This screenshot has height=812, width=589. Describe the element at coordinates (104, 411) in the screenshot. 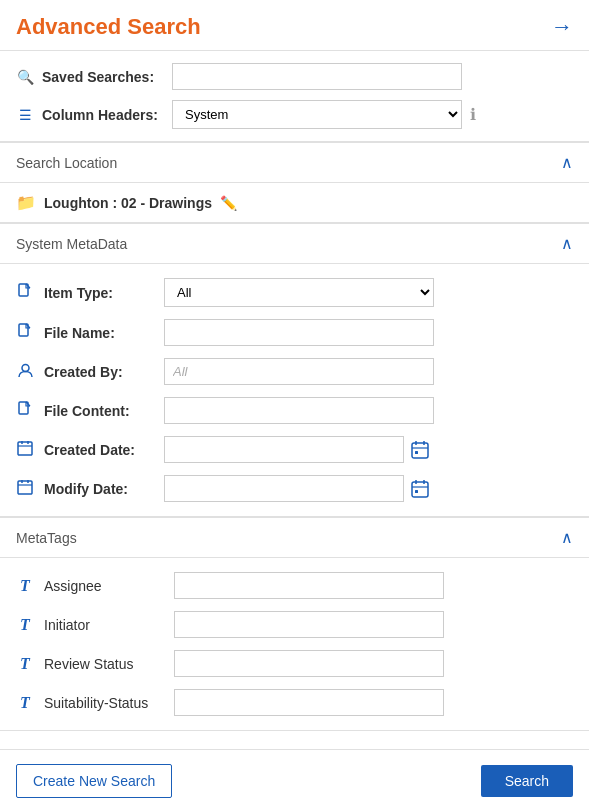

I see `file-content-label: File Content:` at that location.